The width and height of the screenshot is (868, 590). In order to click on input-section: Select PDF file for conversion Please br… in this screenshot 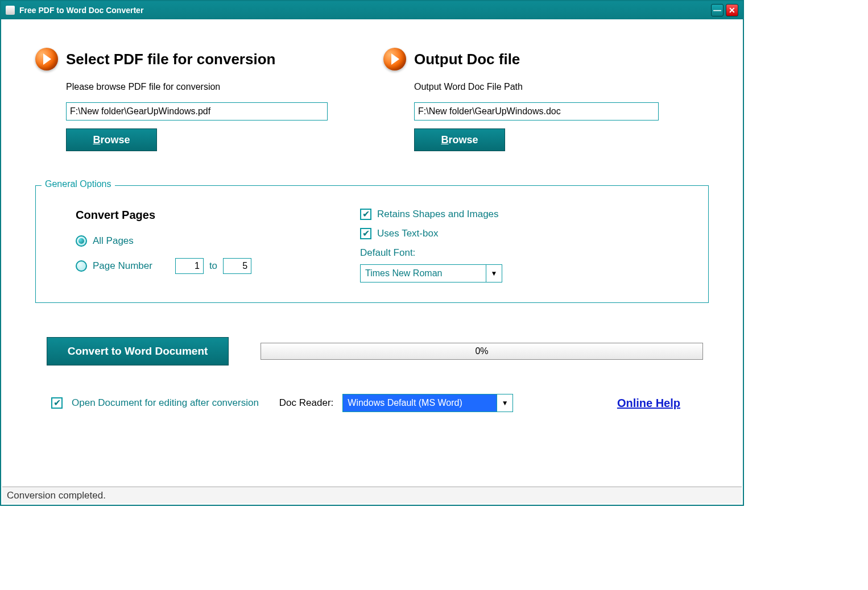, I will do `click(198, 99)`.